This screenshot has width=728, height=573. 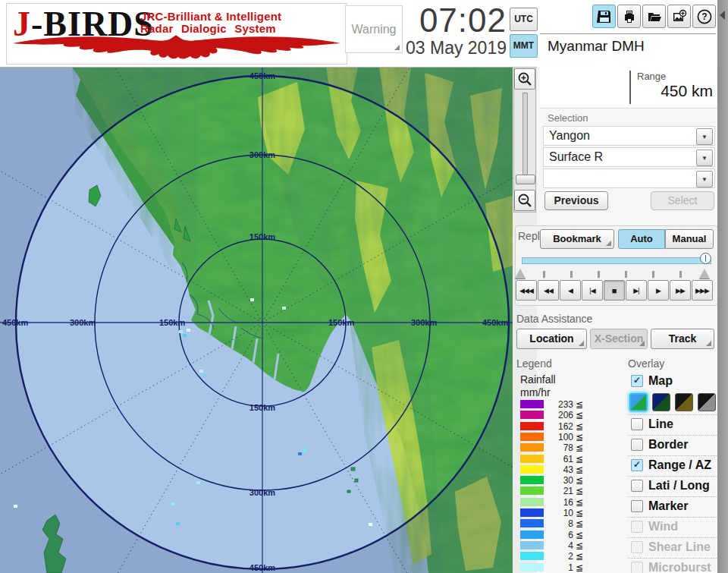 I want to click on auto-button: Auto, so click(x=642, y=239).